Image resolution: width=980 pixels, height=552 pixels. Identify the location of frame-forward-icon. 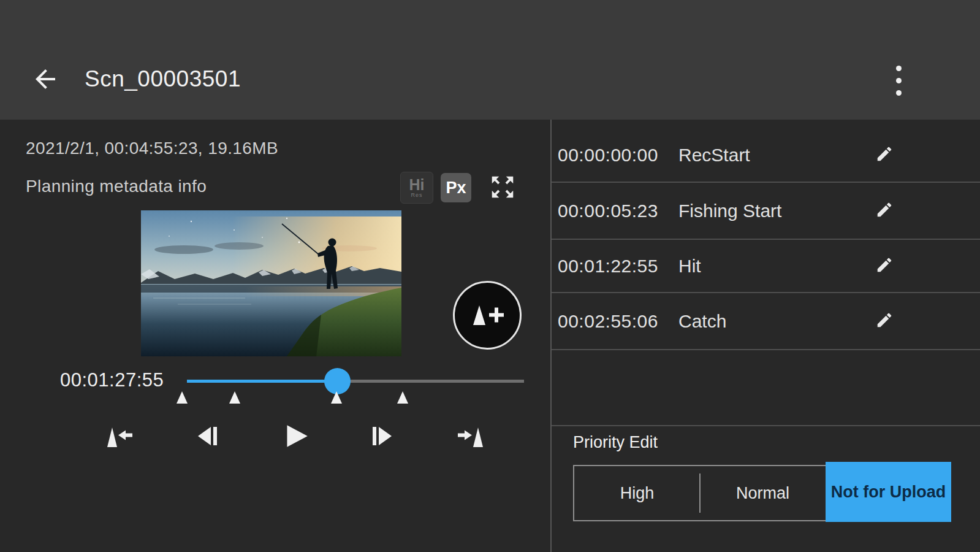
(381, 437).